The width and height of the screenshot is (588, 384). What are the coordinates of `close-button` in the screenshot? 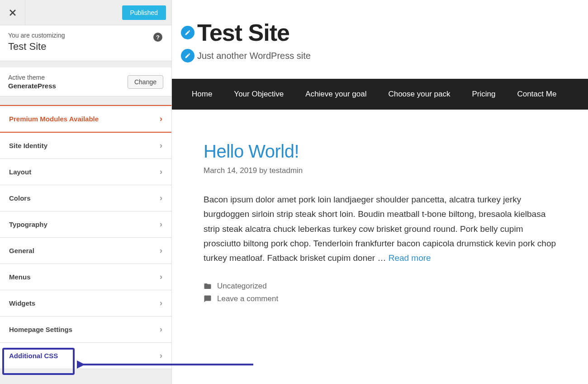 It's located at (13, 13).